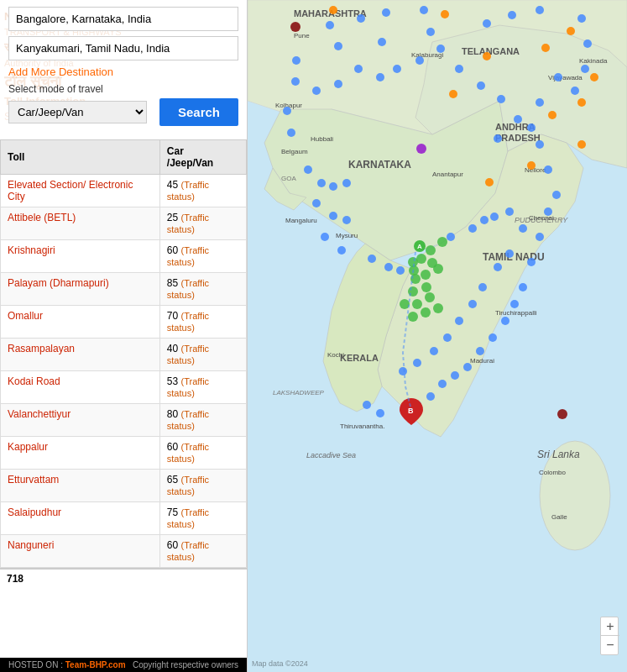  What do you see at coordinates (448, 175) in the screenshot?
I see `svg-text: Anantapur` at bounding box center [448, 175].